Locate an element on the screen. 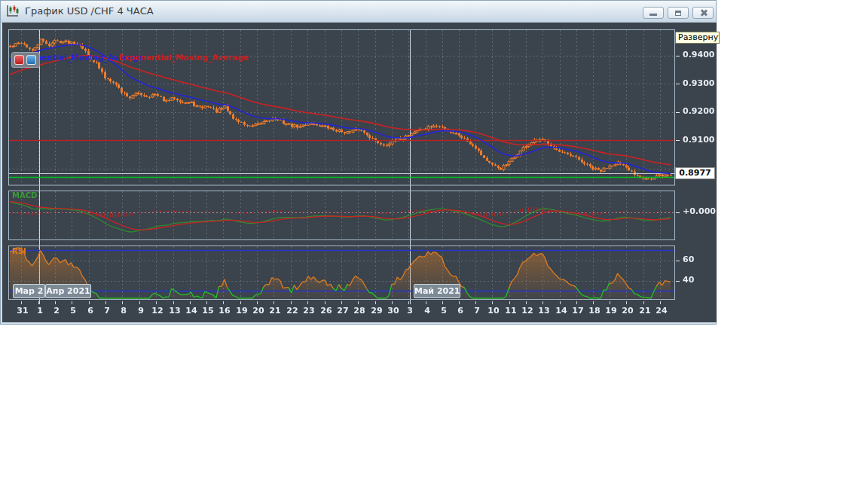 The height and width of the screenshot is (488, 868). x-axis-day-label: 4 is located at coordinates (427, 310).